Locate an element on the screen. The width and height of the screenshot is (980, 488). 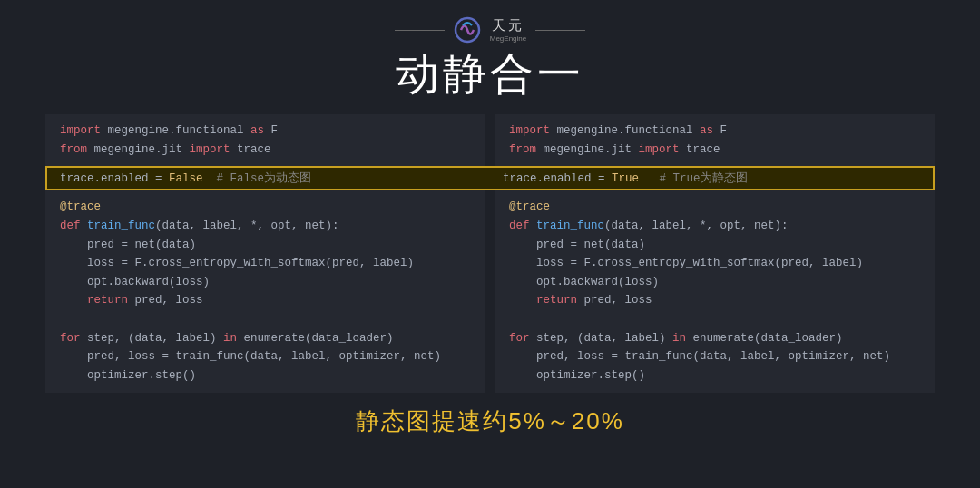
right-highlight-line: trace.enabled = True # True为静态图 is located at coordinates (711, 178).